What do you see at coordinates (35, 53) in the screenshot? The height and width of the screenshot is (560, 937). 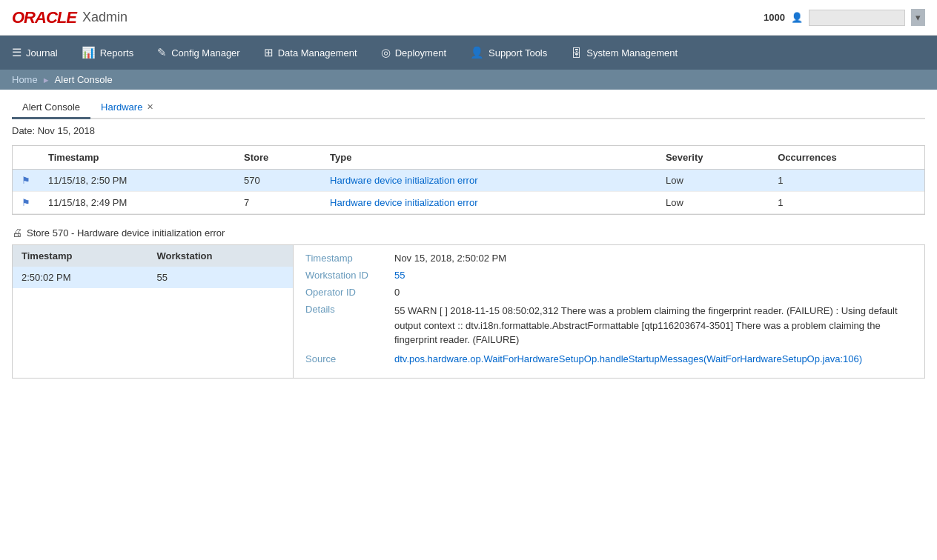 I see `nav-journal: ☰ Journal` at bounding box center [35, 53].